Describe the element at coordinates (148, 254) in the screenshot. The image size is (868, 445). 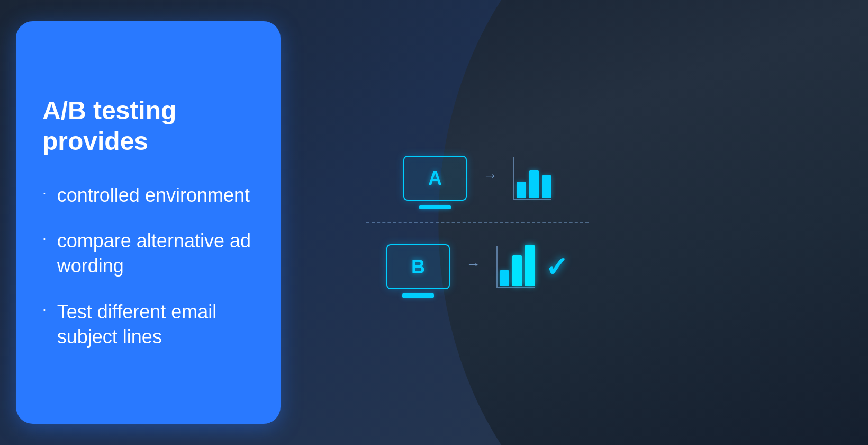
I see `bullet-item-2: · compare alternative ad wording` at that location.